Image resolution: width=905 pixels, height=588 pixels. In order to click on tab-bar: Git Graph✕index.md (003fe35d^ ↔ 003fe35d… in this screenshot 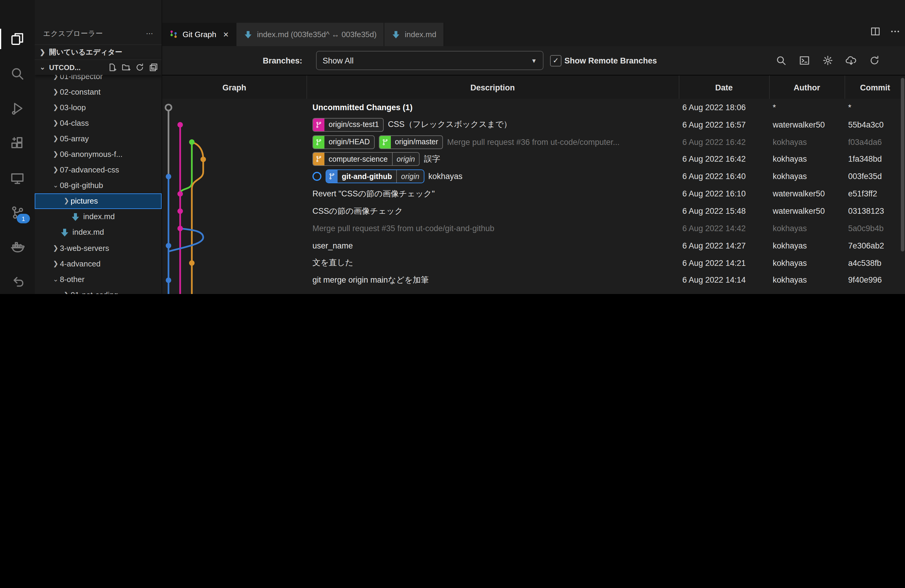, I will do `click(534, 23)`.